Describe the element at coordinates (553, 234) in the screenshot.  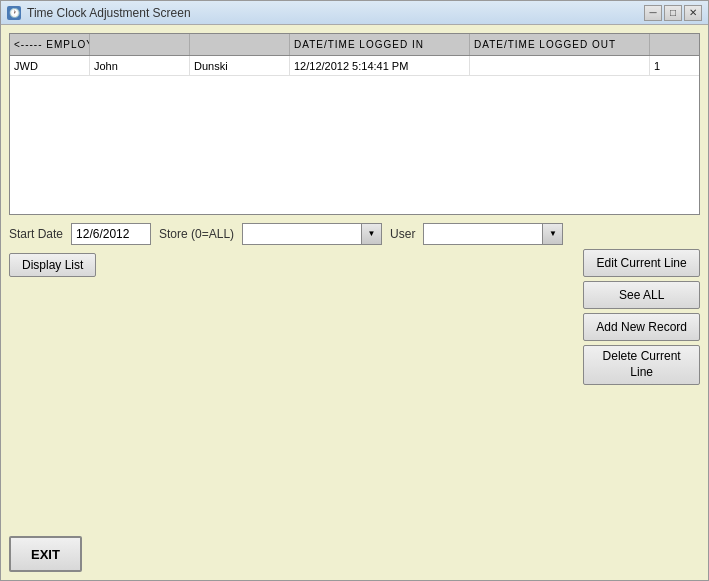
I see `user-dropdown-btn: ▼` at that location.